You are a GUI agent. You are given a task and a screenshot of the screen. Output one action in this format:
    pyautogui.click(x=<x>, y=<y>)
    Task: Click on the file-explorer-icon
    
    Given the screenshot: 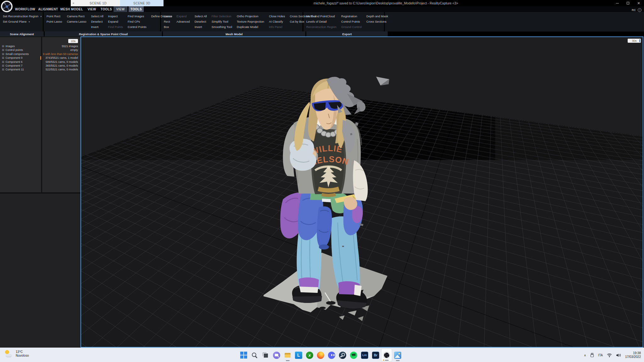 What is the action you would take?
    pyautogui.click(x=287, y=355)
    